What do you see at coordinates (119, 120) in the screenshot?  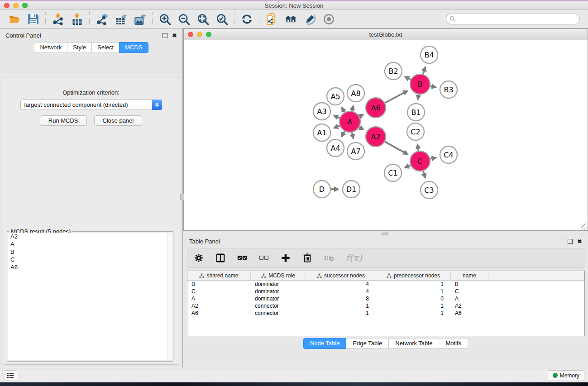 I see `close-panel-button: Close panel` at bounding box center [119, 120].